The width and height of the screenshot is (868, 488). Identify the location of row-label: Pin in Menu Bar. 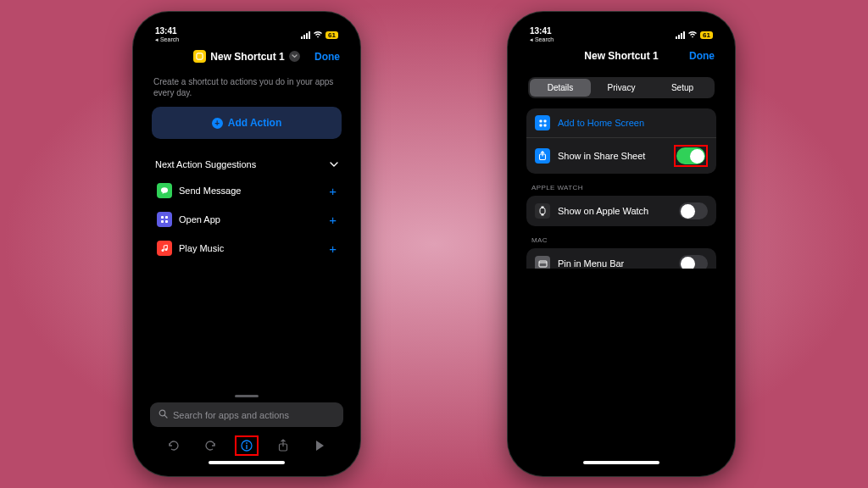
(615, 263).